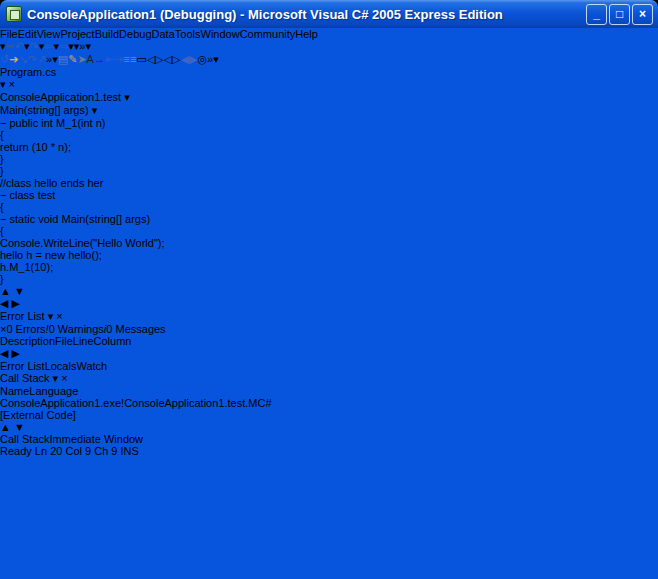  I want to click on call-stack-frame: [External Code], so click(329, 415).